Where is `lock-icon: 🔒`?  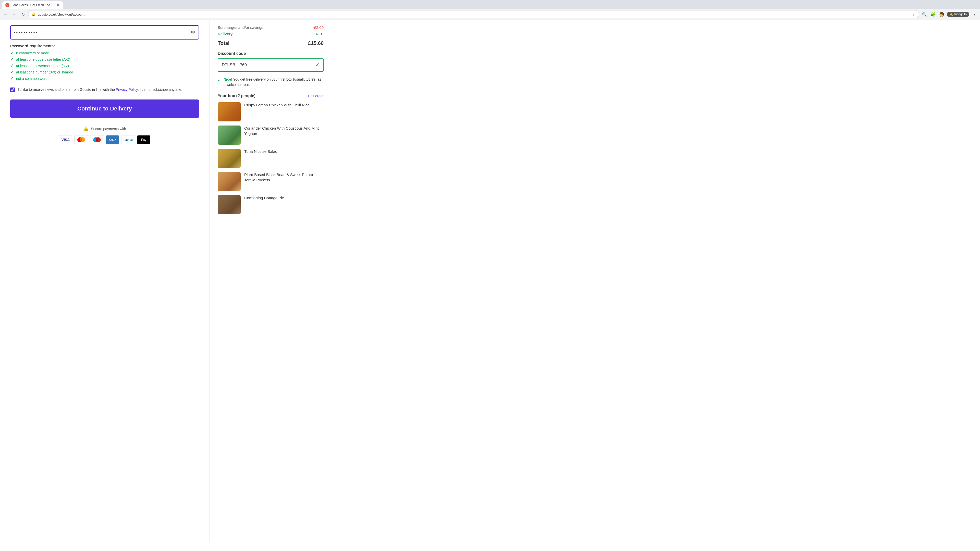
lock-icon: 🔒 is located at coordinates (86, 129).